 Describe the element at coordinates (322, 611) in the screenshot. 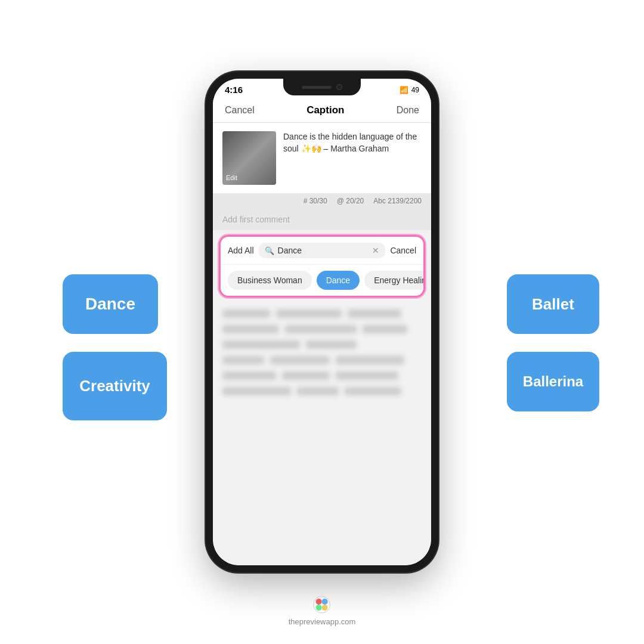

I see `watermark: thepreviewapp.com` at that location.